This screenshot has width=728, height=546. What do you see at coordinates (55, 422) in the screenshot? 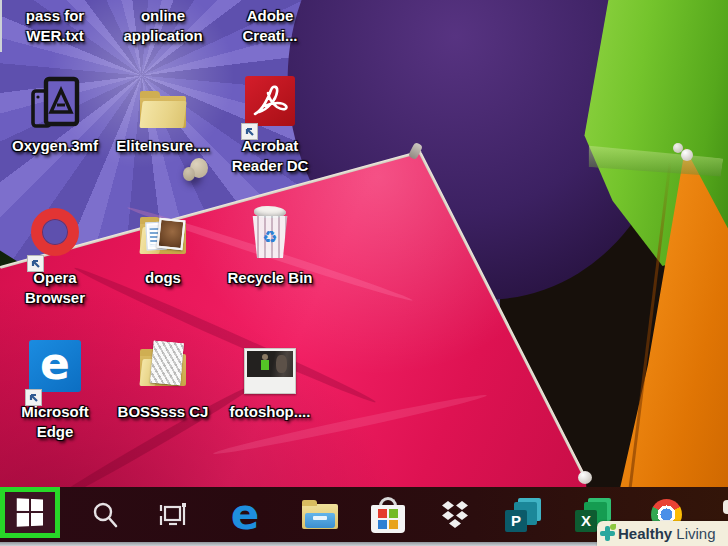
I see `icon-label: MicrosoftEdge` at bounding box center [55, 422].